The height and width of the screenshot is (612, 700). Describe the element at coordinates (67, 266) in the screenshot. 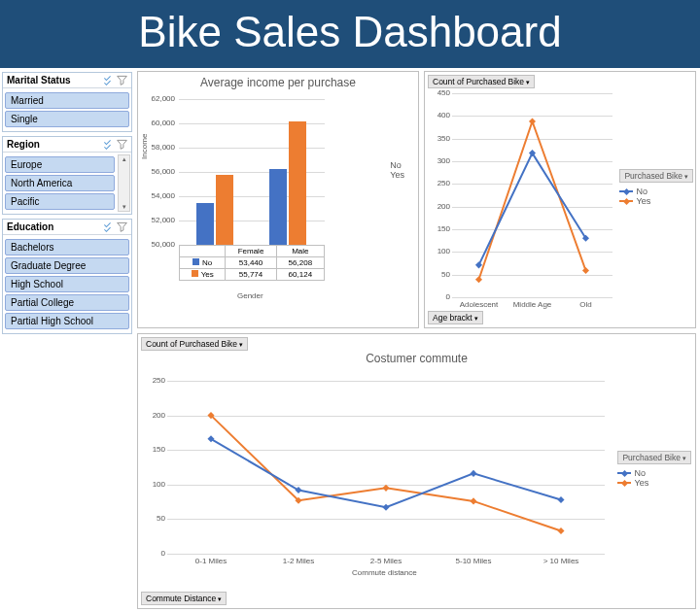

I see `slicer-item-graduate: Graduate Degree` at that location.